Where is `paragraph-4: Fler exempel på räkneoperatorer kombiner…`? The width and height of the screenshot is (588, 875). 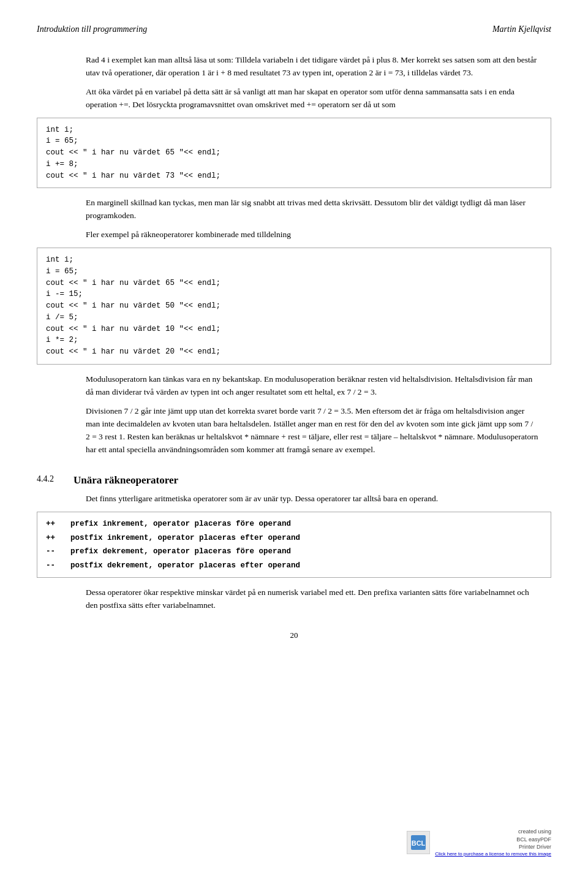
paragraph-4: Fler exempel på räkneoperatorer kombiner… is located at coordinates (312, 235).